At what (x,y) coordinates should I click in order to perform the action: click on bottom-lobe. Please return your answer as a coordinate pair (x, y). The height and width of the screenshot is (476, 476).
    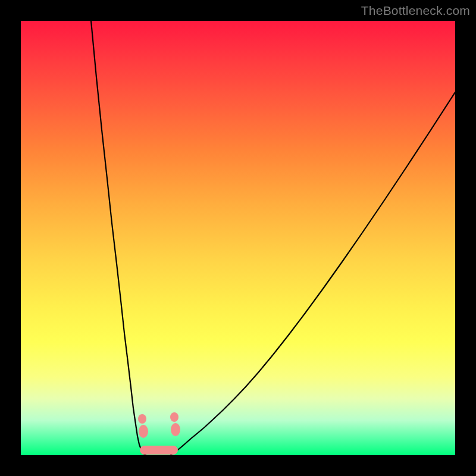
    Looking at the image, I should click on (159, 450).